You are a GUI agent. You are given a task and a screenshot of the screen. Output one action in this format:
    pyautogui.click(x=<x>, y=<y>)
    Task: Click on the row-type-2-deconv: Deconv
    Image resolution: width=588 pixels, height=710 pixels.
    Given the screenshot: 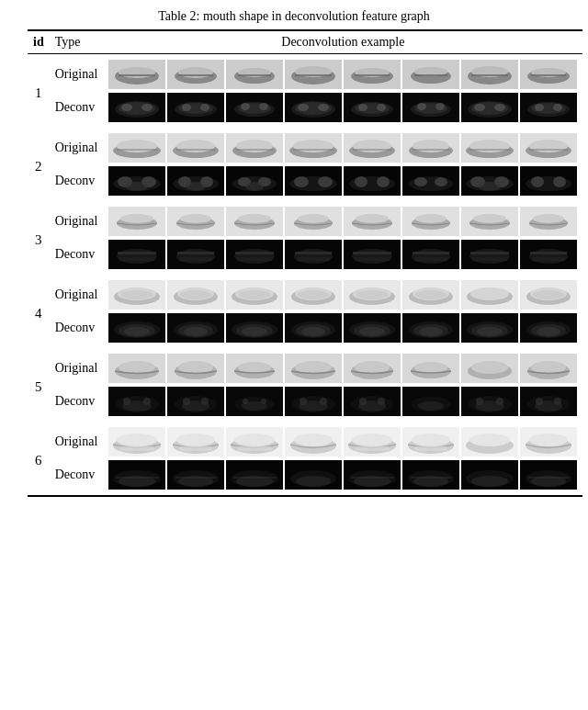 What is the action you would take?
    pyautogui.click(x=77, y=183)
    